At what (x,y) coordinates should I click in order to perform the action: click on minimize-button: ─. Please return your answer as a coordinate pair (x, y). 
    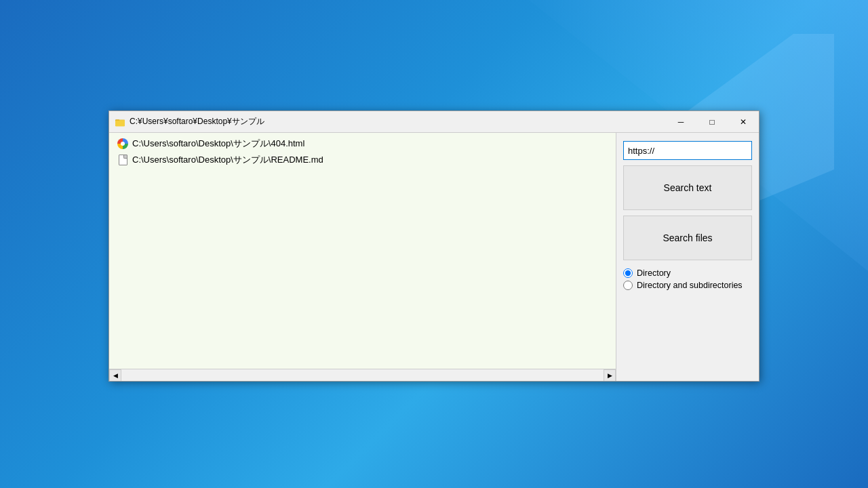
    Looking at the image, I should click on (681, 122).